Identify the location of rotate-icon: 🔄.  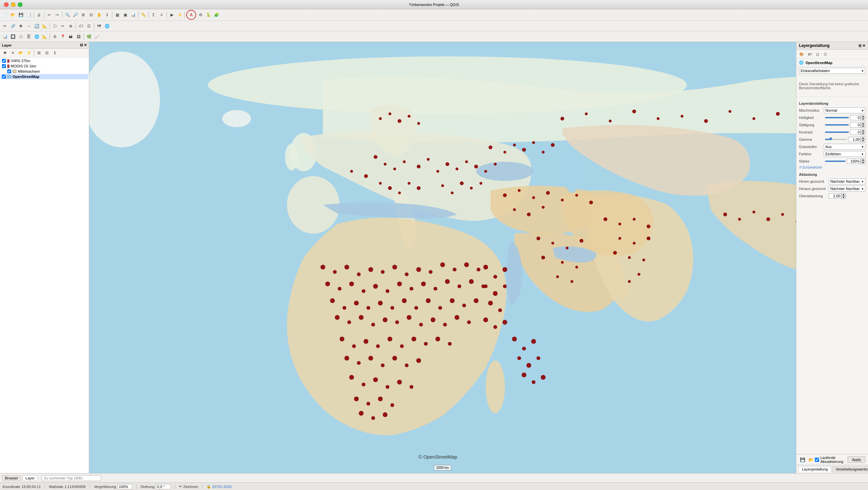
(37, 26).